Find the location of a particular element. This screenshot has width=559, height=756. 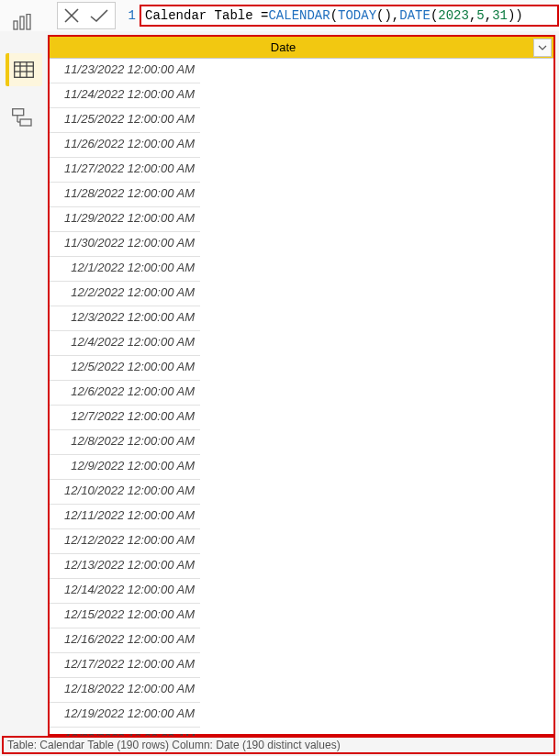

bar-chart-icon is located at coordinates (22, 22).